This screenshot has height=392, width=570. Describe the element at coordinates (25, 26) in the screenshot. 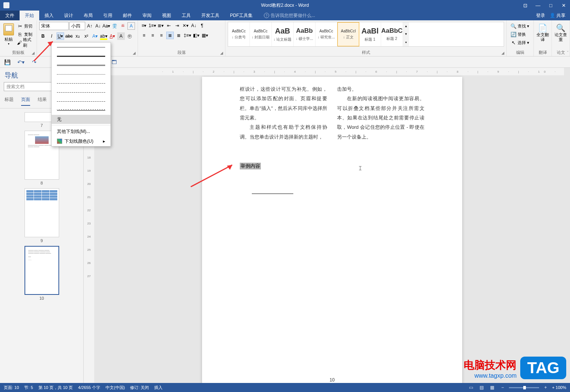

I see `cut-button: ✂剪切` at that location.